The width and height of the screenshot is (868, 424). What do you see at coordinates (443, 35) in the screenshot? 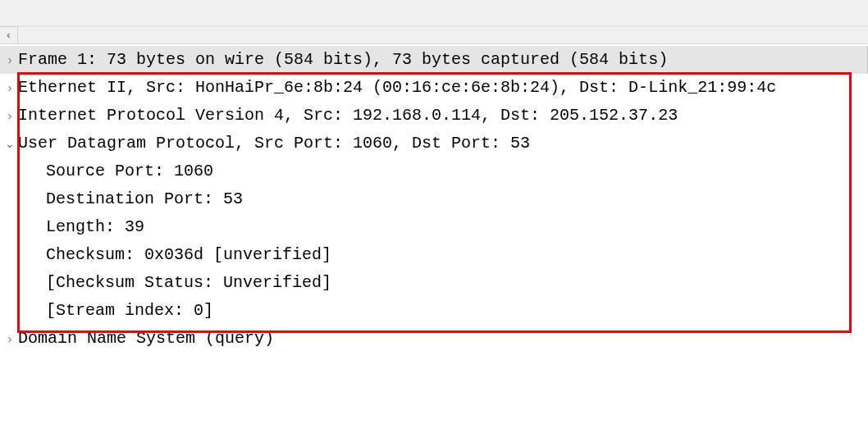
I see `horizontal-scrollbar` at bounding box center [443, 35].